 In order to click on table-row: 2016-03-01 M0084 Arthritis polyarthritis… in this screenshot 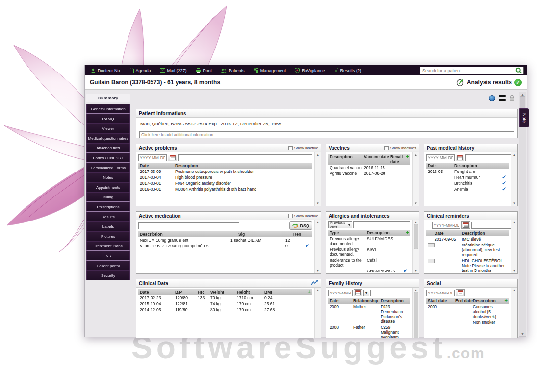, I will do `click(226, 189)`.